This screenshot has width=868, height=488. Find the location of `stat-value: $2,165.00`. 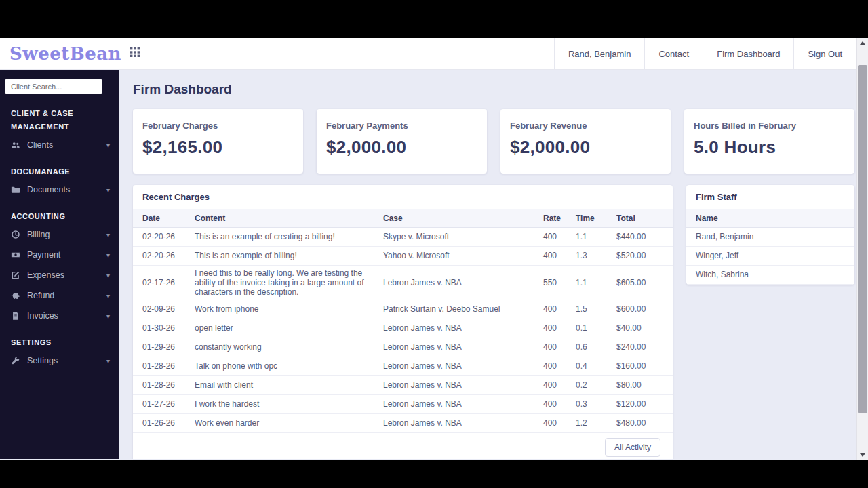

stat-value: $2,165.00 is located at coordinates (218, 148).